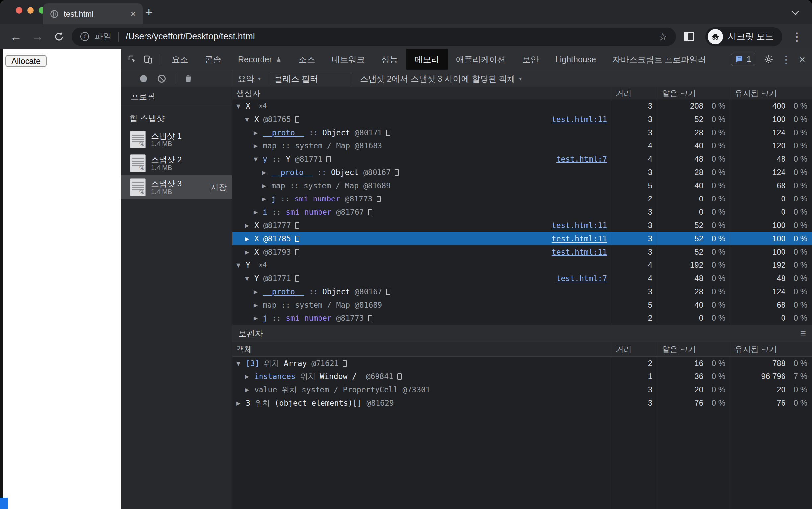 The width and height of the screenshot is (812, 509). Describe the element at coordinates (522, 265) in the screenshot. I see `heap-row: ▼Y ×441920 %1920 %` at that location.